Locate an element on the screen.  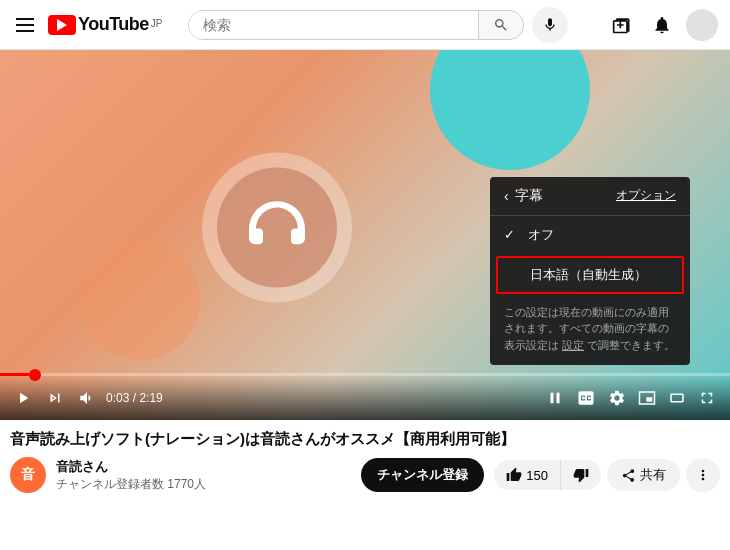
total-time: 2:19 is located at coordinates (150, 398).